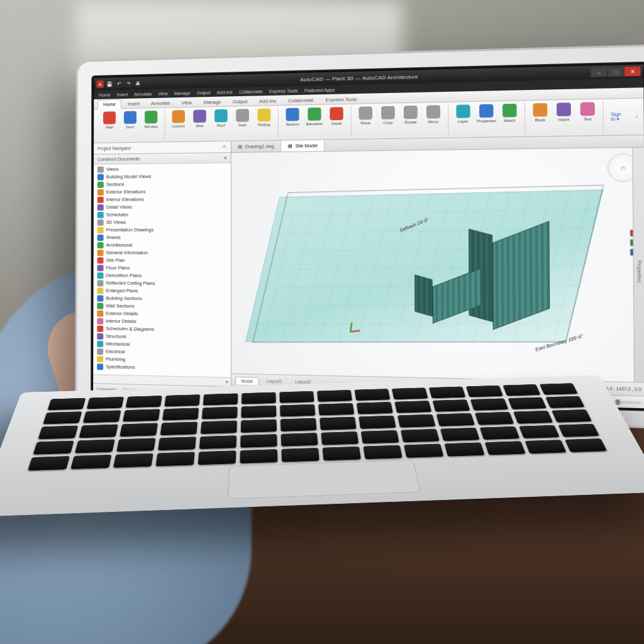 Image resolution: width=644 pixels, height=644 pixels. What do you see at coordinates (497, 269) in the screenshot?
I see `building-model` at bounding box center [497, 269].